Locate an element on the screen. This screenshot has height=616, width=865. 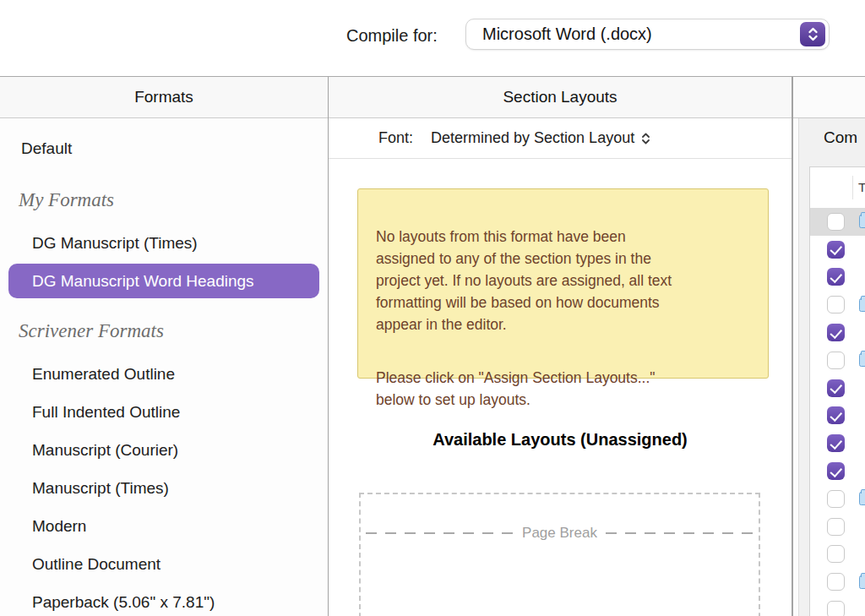
contents-panel: Com T is located at coordinates (829, 346).